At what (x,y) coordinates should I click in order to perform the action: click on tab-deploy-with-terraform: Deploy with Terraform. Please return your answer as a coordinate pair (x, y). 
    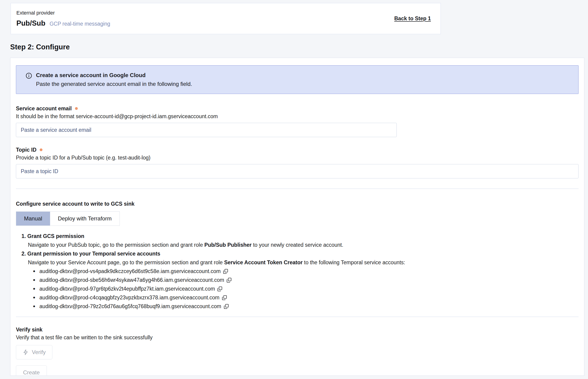
    Looking at the image, I should click on (85, 219).